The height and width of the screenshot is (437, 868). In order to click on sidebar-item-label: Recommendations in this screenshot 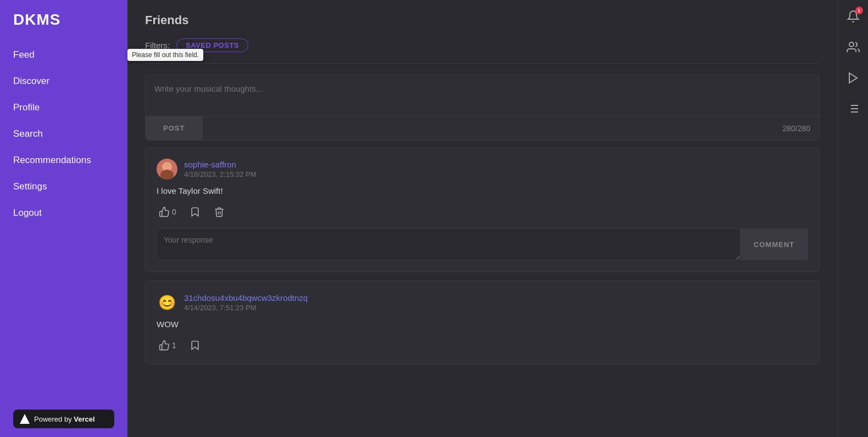, I will do `click(52, 160)`.